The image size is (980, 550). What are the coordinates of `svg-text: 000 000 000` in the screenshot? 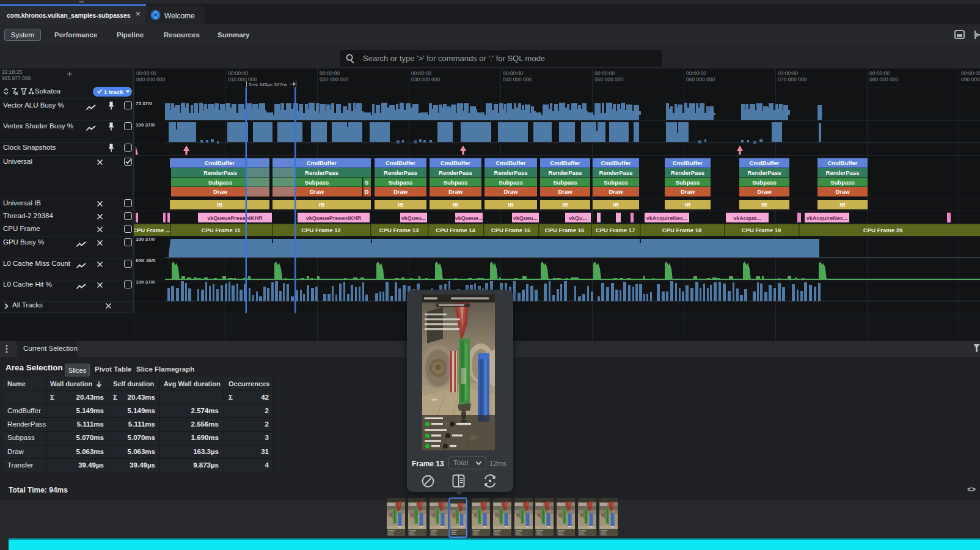 It's located at (151, 79).